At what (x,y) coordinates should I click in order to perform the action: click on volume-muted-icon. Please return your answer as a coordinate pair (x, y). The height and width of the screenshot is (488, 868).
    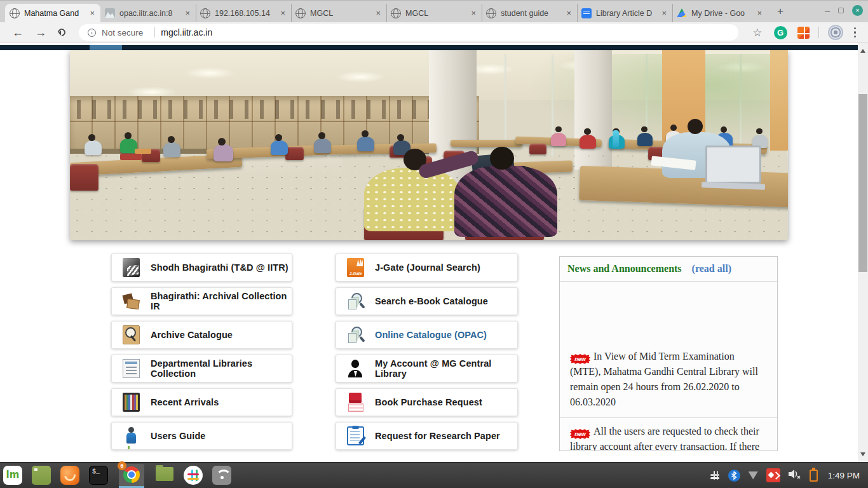
    Looking at the image, I should click on (795, 475).